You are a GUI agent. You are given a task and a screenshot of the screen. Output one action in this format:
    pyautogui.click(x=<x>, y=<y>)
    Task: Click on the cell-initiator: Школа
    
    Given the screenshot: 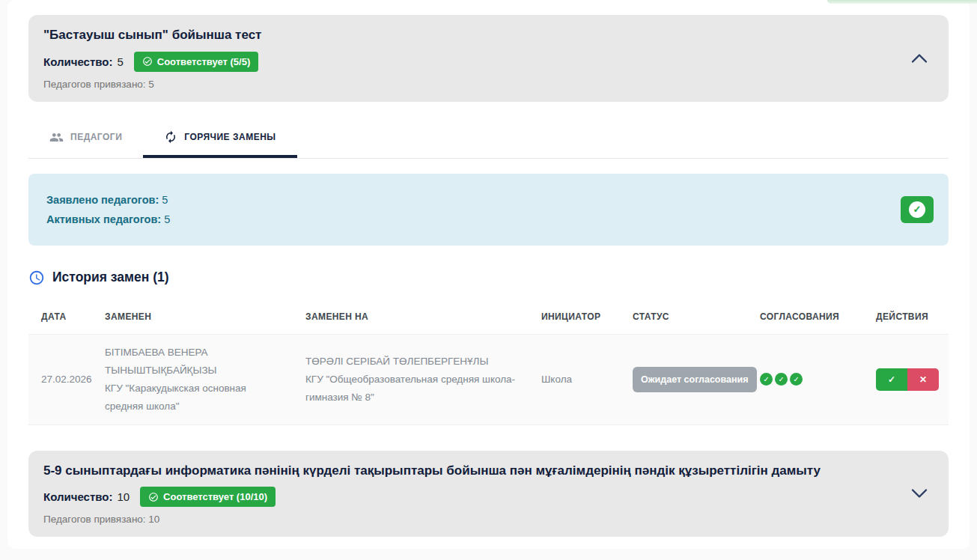 What is the action you would take?
    pyautogui.click(x=587, y=380)
    